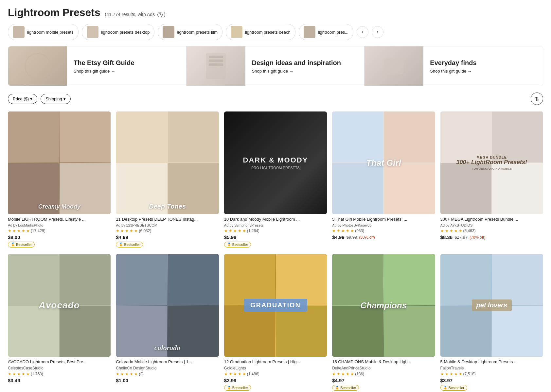 The width and height of the screenshot is (551, 392). Describe the element at coordinates (167, 179) in the screenshot. I see `product-card-2: Deep Tones 11 Desktop Presets DEEP TONES…` at that location.